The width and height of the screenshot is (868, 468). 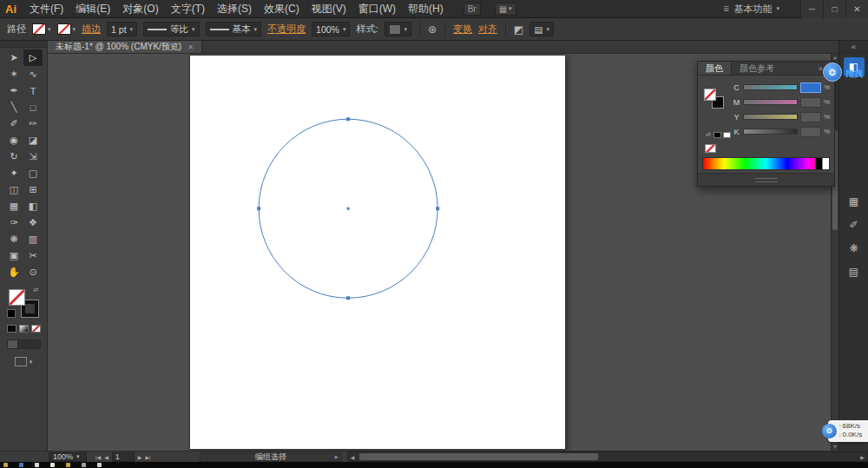 I want to click on panel-options-select: ▤ ▾, so click(x=542, y=30).